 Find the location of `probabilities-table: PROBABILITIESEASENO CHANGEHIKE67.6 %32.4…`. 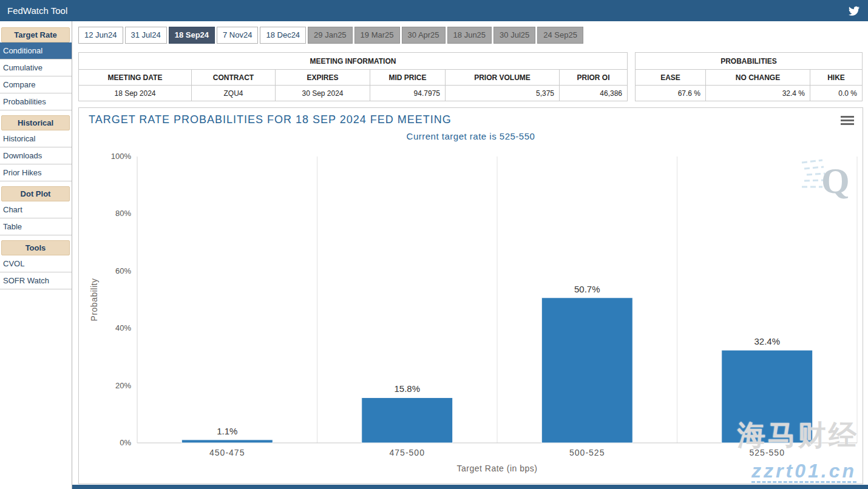

probabilities-table: PROBABILITIESEASENO CHANGEHIKE67.6 %32.4… is located at coordinates (749, 76).